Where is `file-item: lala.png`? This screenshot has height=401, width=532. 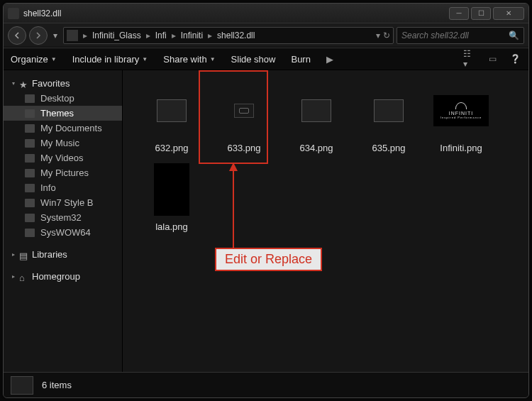 file-item: lala.png is located at coordinates (172, 197).